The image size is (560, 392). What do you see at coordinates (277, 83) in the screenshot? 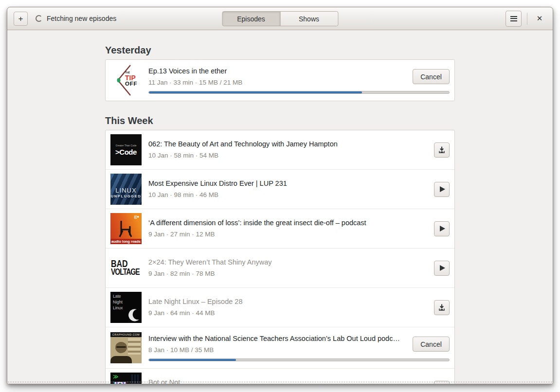
I see `episode-meta: 11 Jan · 33 min · 15 MB / 21 MB` at bounding box center [277, 83].